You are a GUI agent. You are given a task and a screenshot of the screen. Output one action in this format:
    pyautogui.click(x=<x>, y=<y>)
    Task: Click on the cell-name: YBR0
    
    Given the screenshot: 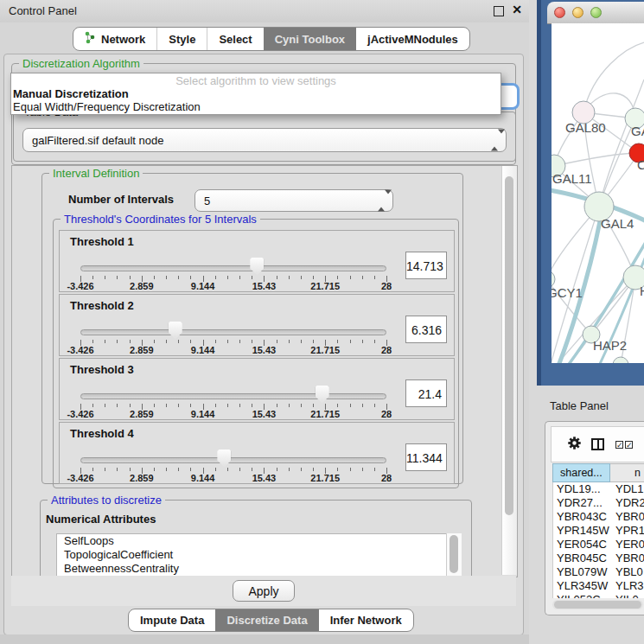 What is the action you would take?
    pyautogui.click(x=629, y=517)
    